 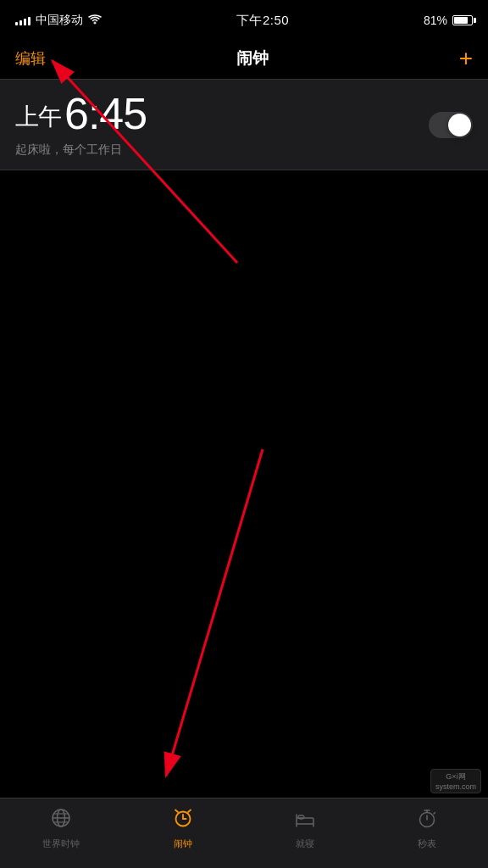 What do you see at coordinates (81, 125) in the screenshot?
I see `alarm-info: 上午6:45 起床啦，每个工作日` at bounding box center [81, 125].